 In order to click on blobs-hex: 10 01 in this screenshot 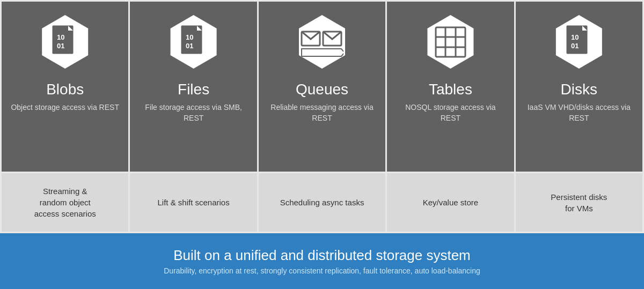, I will do `click(65, 42)`.